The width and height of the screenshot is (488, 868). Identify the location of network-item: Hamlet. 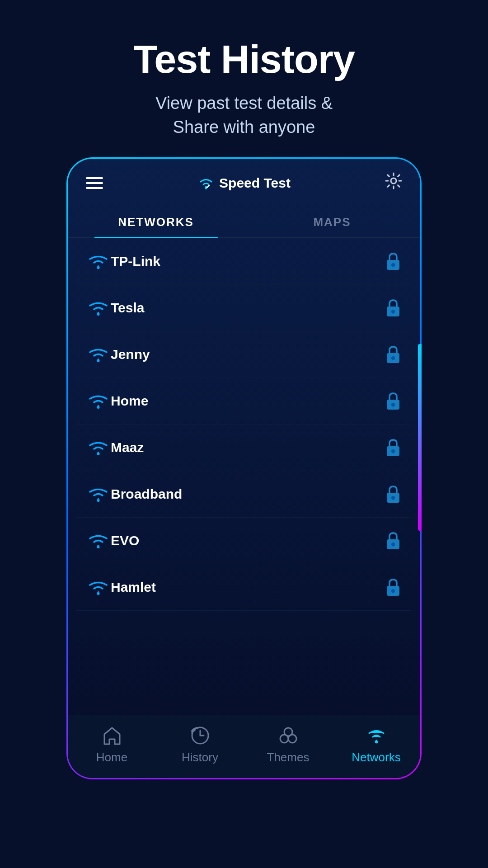
(244, 588).